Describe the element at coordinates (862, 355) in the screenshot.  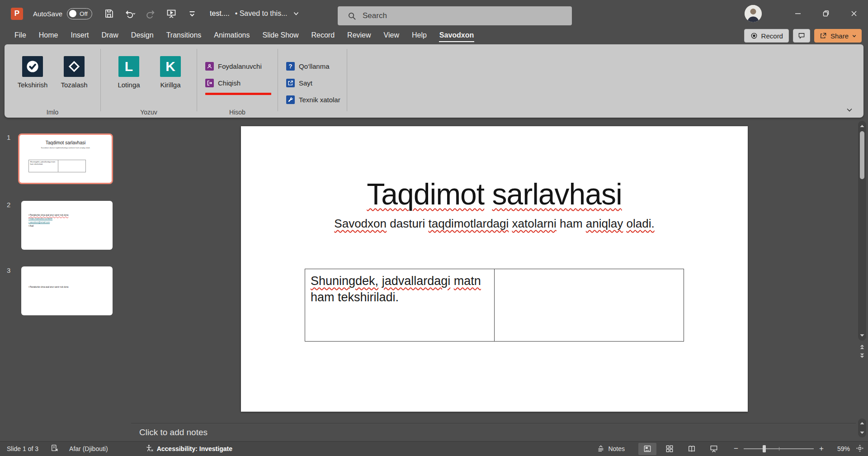
I see `next-slide-icon` at that location.